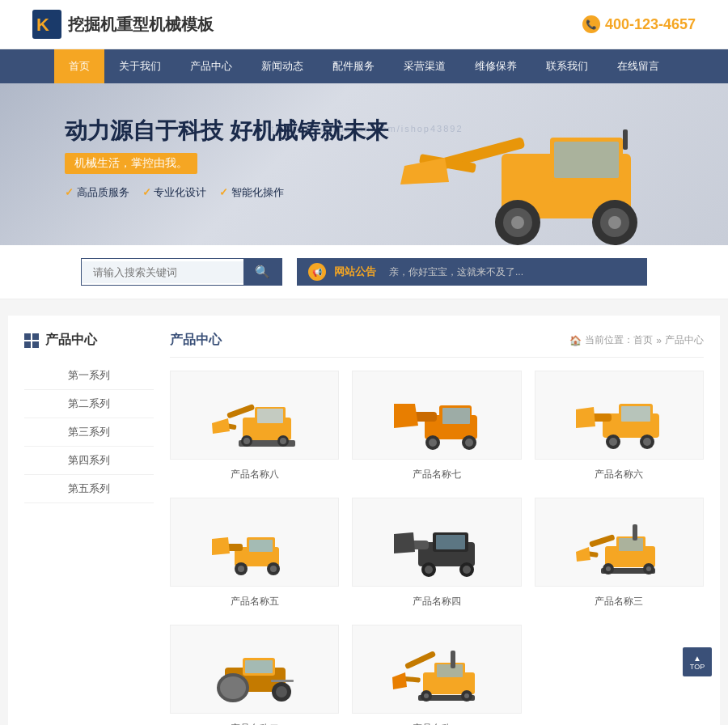 This screenshot has height=725, width=728. I want to click on product-name-3: 产品名称三, so click(620, 602).